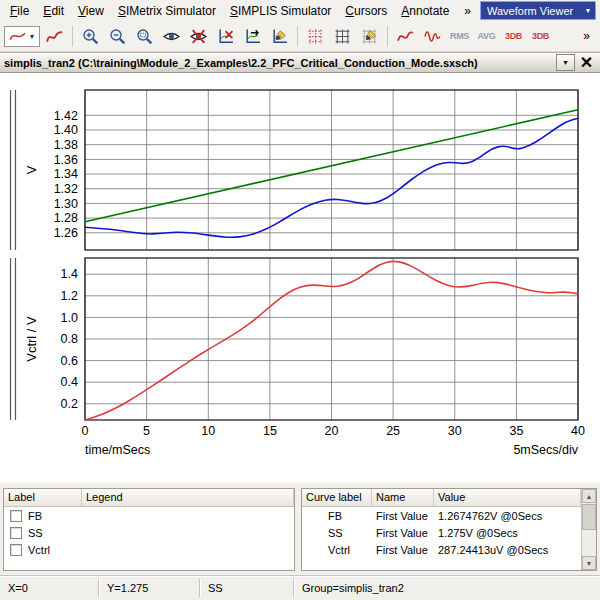 This screenshot has height=600, width=600. What do you see at coordinates (90, 36) in the screenshot?
I see `zoom-in-button` at bounding box center [90, 36].